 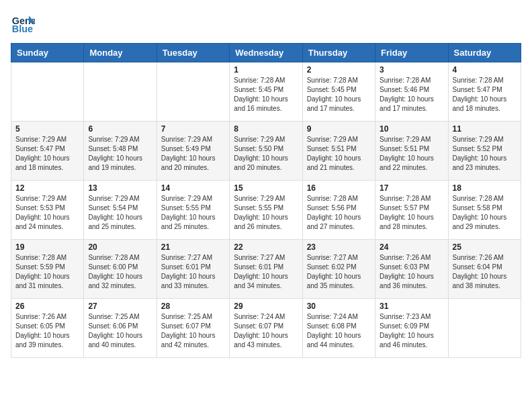 I want to click on weekday-header: Sunday, so click(x=48, y=53).